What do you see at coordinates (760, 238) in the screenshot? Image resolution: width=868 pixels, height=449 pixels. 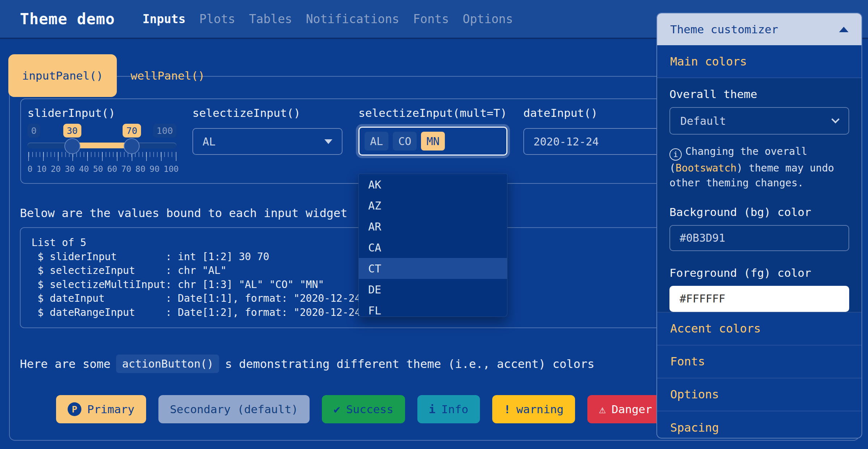 I see `bg-color-input` at bounding box center [760, 238].